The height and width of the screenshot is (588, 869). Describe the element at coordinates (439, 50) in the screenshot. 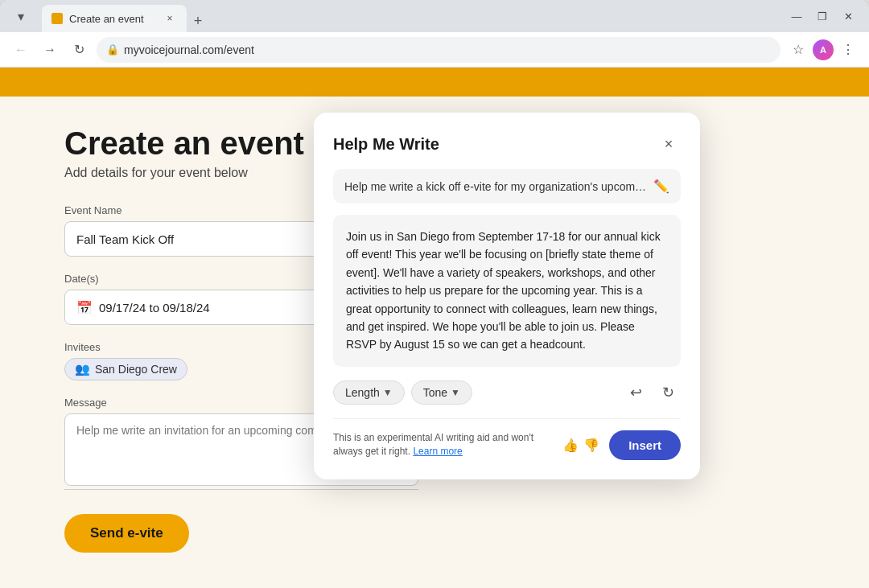

I see `url-bar: 🔒 myvoicejournal.com/event` at that location.